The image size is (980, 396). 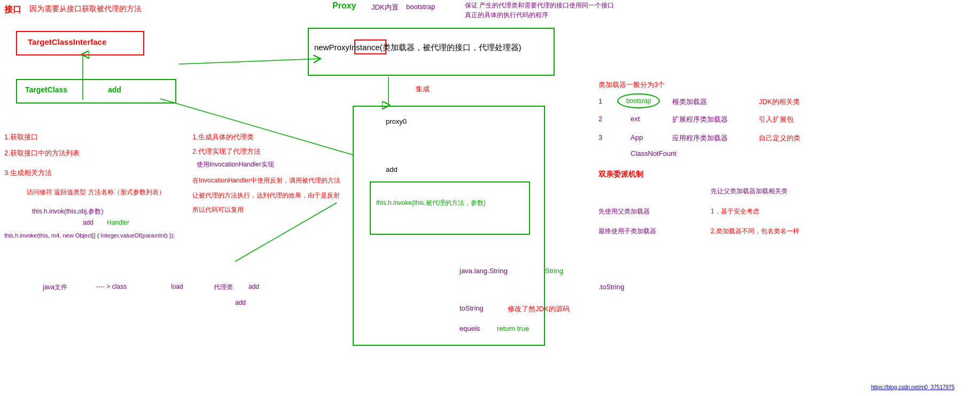 What do you see at coordinates (621, 175) in the screenshot?
I see `dual-parent-label: 双亲委派机制` at bounding box center [621, 175].